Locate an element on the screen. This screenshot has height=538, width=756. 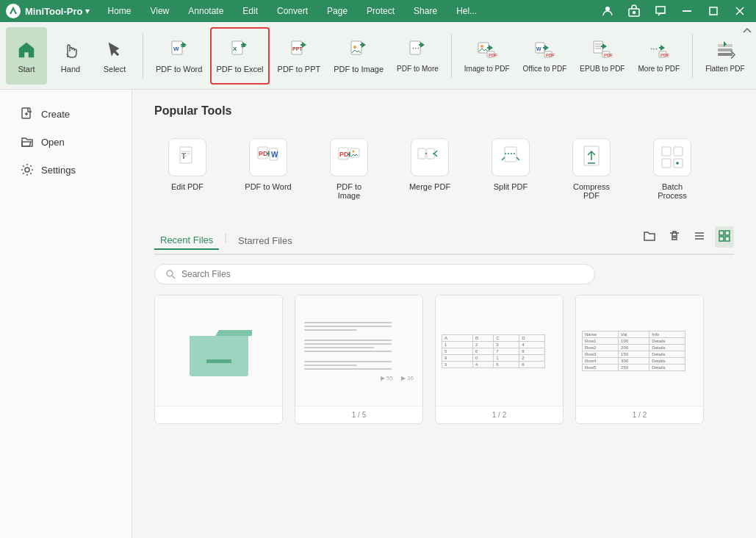
toolbar-pdf-to-excel: X PDF to Excel is located at coordinates (240, 56).